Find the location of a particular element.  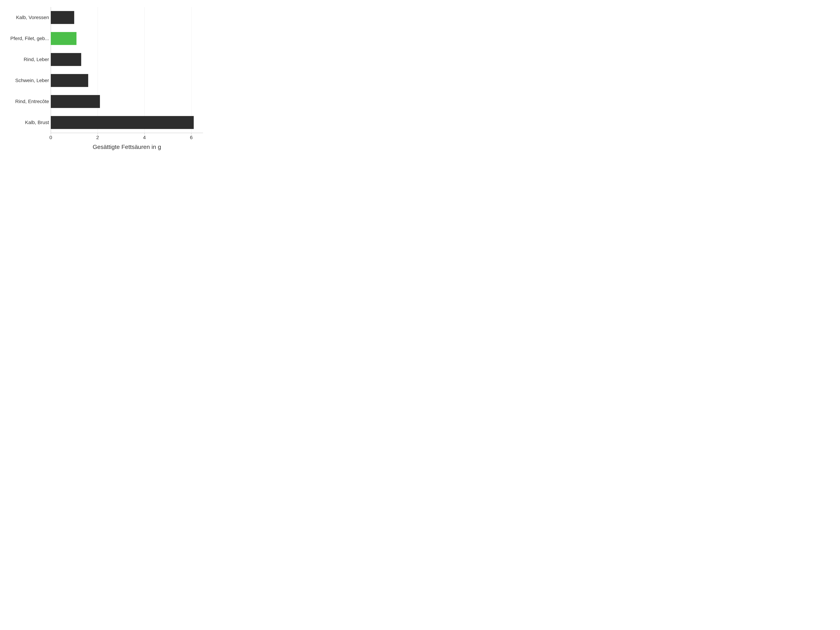

y-tick-label: Kalb, Brust is located at coordinates (26, 122).